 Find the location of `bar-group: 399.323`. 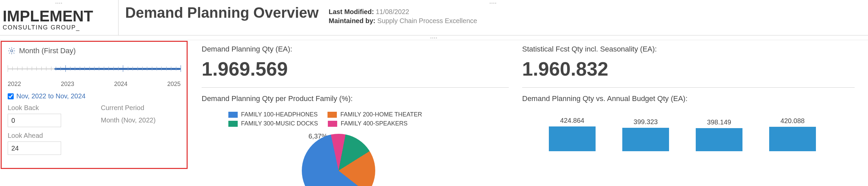

bar-group: 399.323 is located at coordinates (646, 135).